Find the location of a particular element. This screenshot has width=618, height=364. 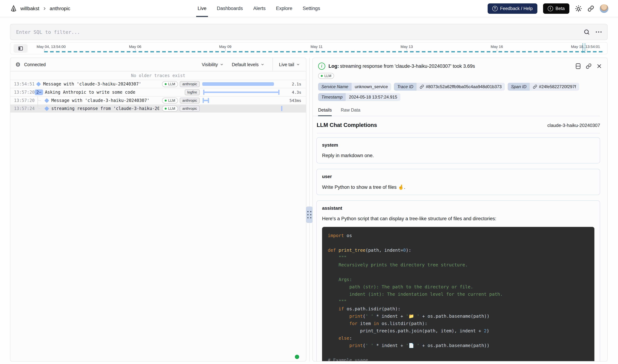

tab-explore: Explore is located at coordinates (284, 8).